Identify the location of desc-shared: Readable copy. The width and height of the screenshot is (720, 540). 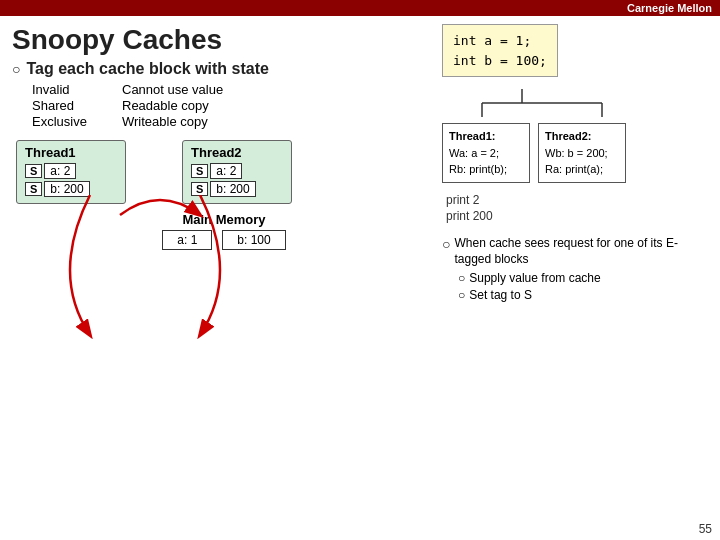
(166, 106).